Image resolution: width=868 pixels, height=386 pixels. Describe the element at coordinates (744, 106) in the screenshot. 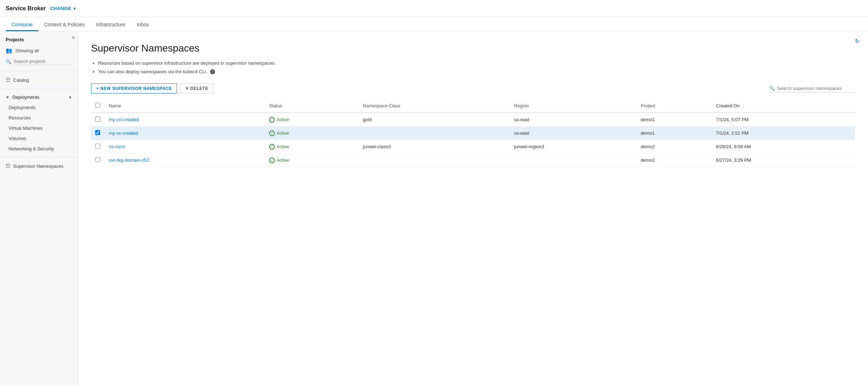

I see `sort-icon: ↓` at that location.